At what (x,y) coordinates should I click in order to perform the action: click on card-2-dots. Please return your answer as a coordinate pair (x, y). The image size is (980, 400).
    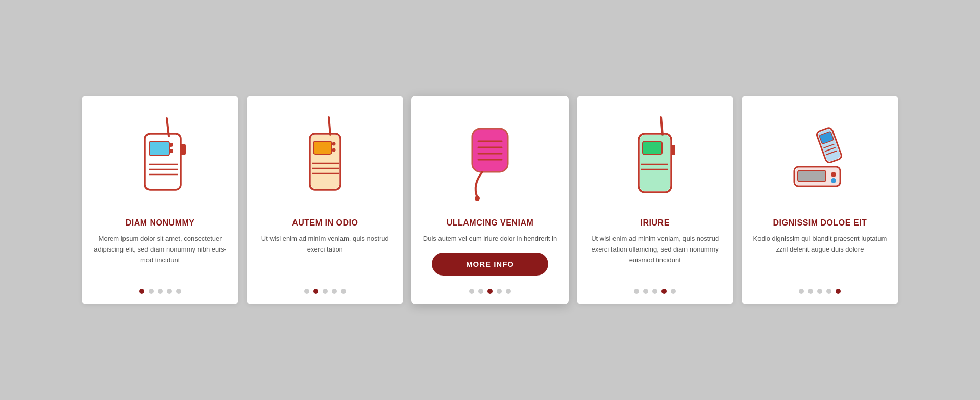
    Looking at the image, I should click on (325, 291).